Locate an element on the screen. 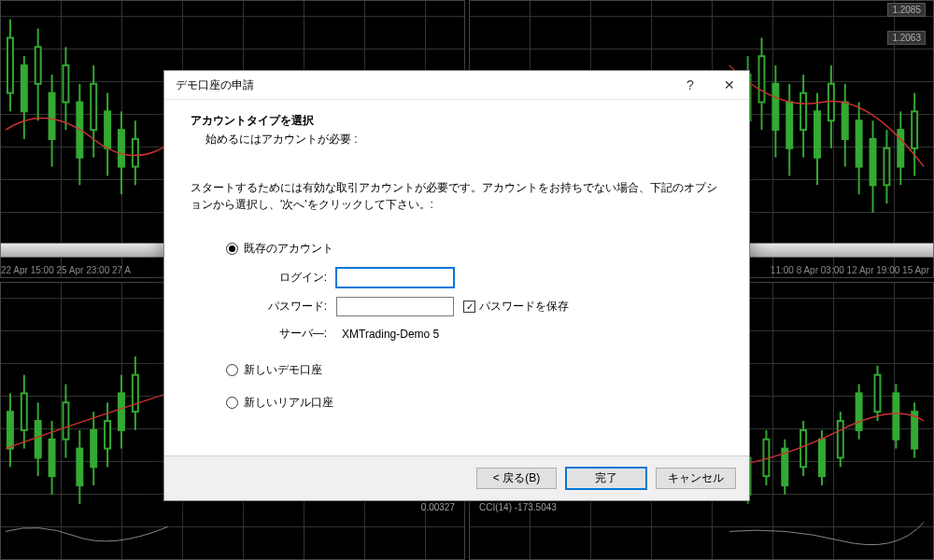  server-label: サーバ―: is located at coordinates (291, 334).